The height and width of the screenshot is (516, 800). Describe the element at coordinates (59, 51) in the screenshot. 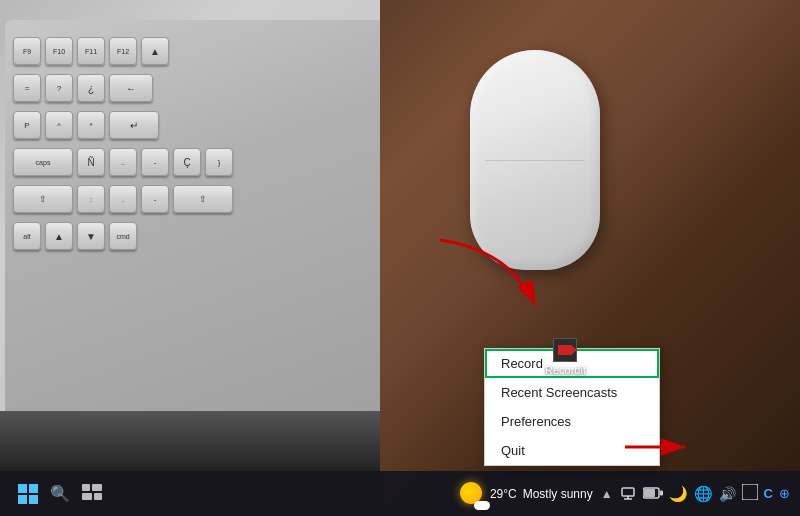

I see `key-f10: F10` at that location.